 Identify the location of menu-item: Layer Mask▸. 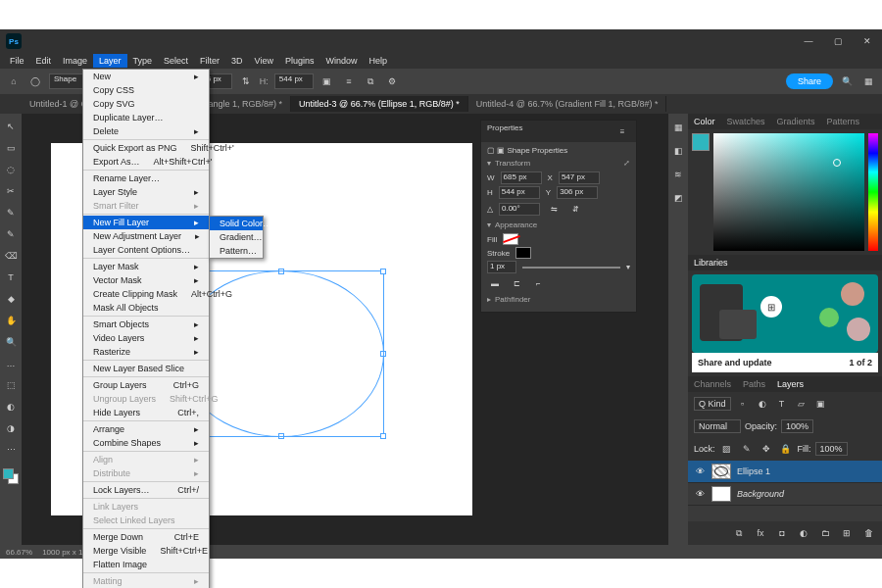
(146, 267).